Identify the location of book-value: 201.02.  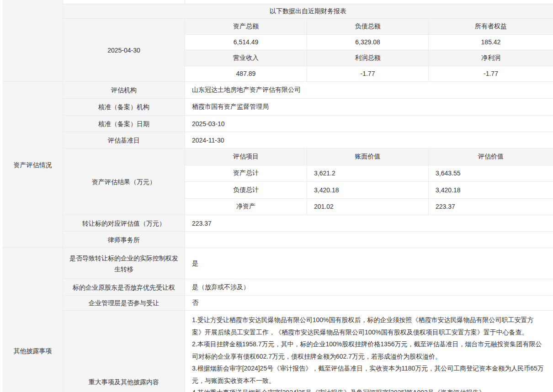
(368, 207).